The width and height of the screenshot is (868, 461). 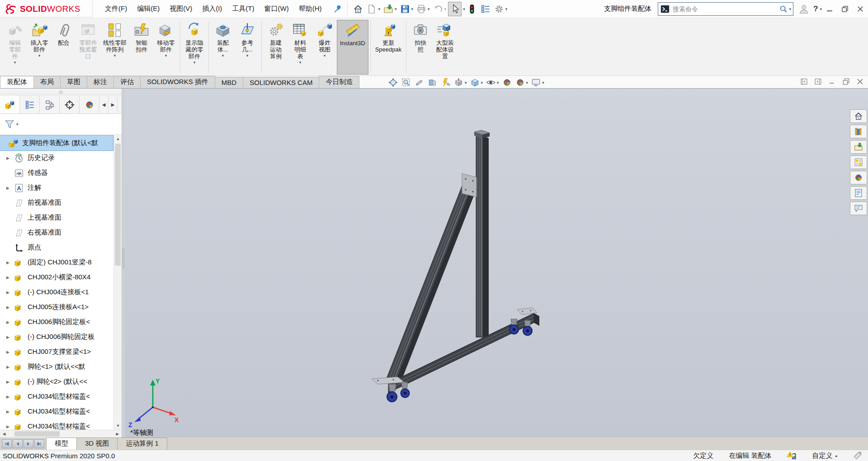 What do you see at coordinates (194, 47) in the screenshot?
I see `ribbon-button-show-hidden-components: 显示隐 藏的零 部件 ▾` at bounding box center [194, 47].